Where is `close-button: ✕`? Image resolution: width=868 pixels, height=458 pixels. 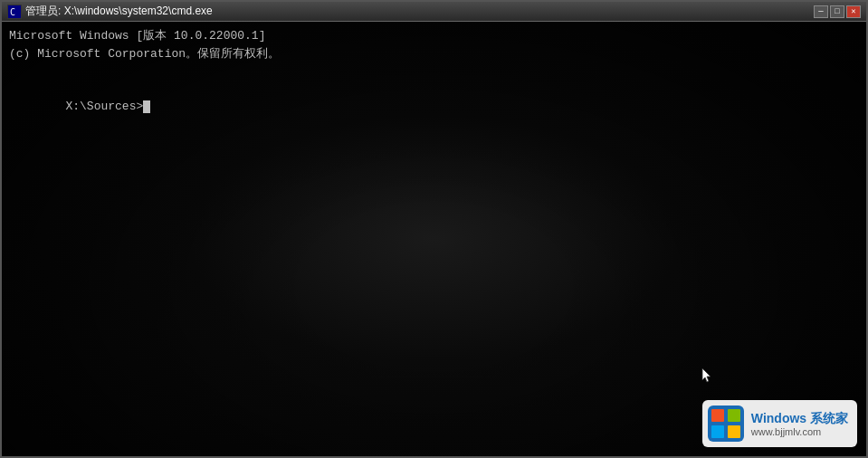 close-button: ✕ is located at coordinates (854, 12).